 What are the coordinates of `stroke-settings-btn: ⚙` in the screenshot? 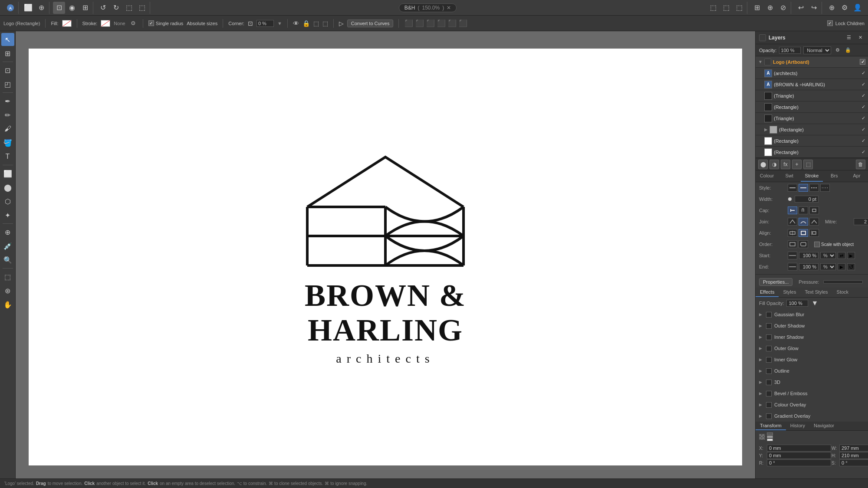 It's located at (133, 23).